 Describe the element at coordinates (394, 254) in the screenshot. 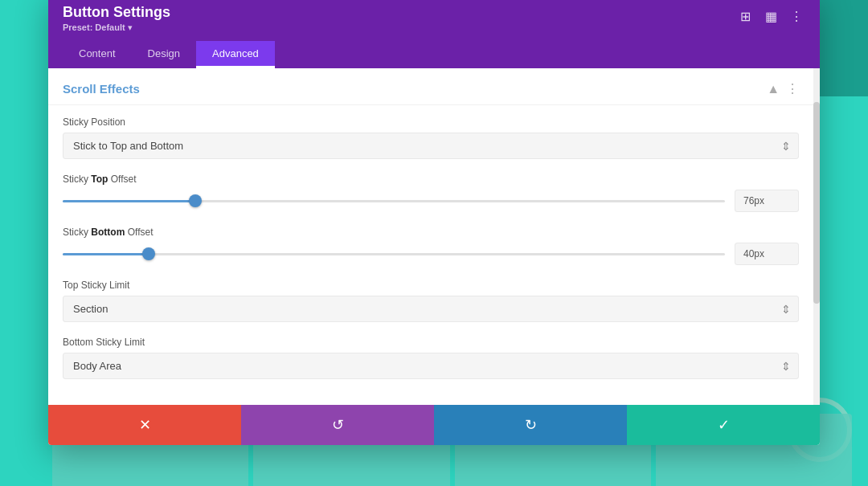

I see `sticky-bottom-offset-track` at that location.